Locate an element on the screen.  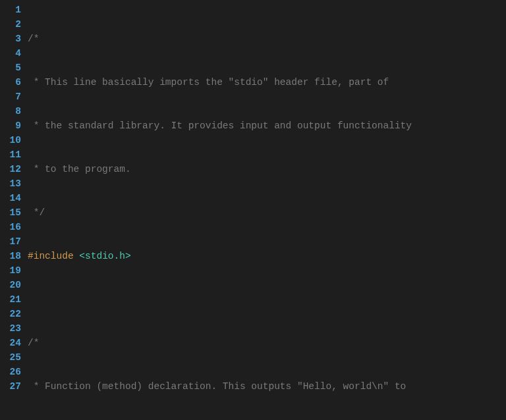
code-line is located at coordinates (267, 300).